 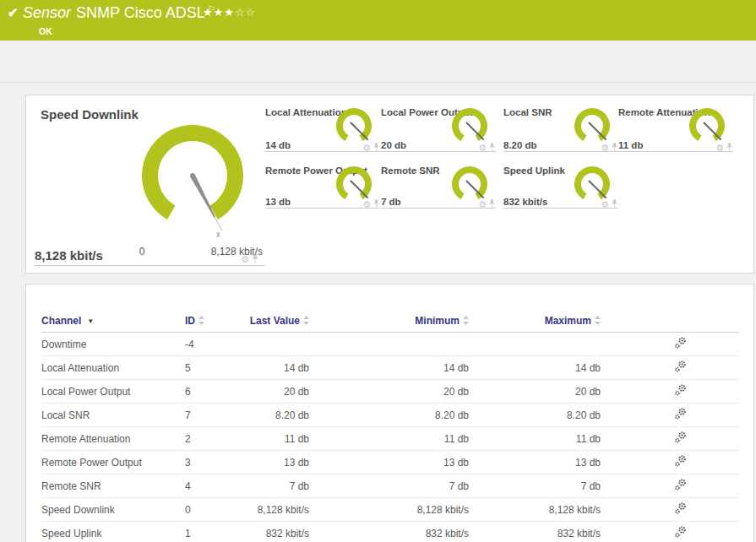 I want to click on channel-last-value: 832 kbit/s, so click(x=272, y=532).